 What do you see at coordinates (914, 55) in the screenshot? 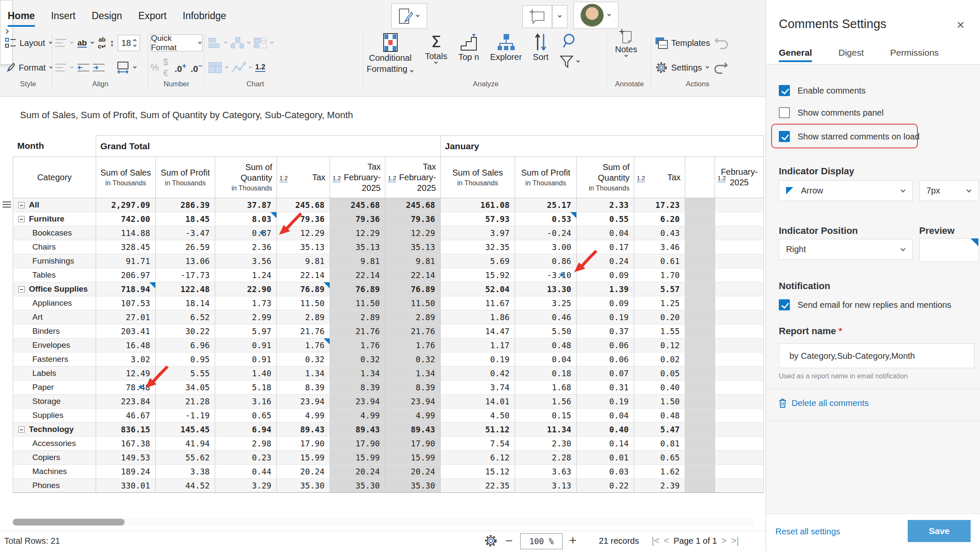
I see `tab-permissions: Permissions` at bounding box center [914, 55].